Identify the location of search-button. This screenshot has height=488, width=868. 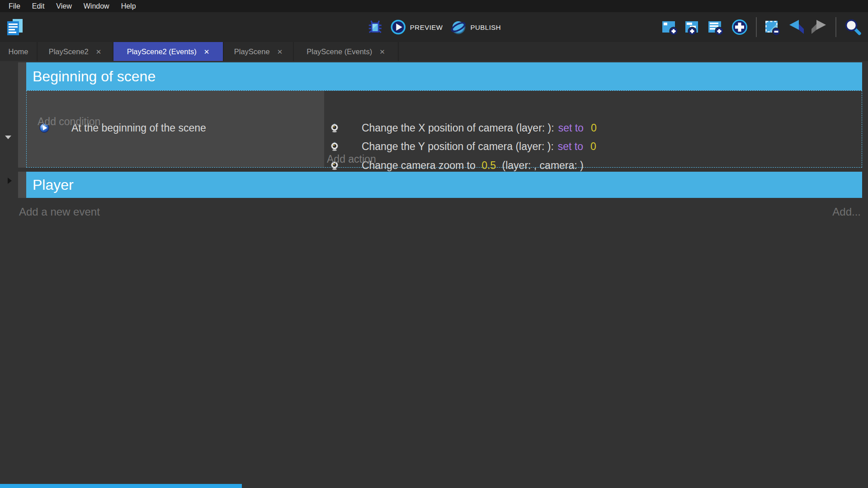
(853, 27).